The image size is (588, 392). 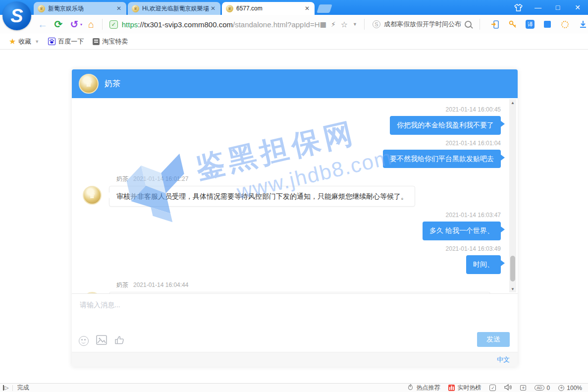 What do you see at coordinates (513, 103) in the screenshot?
I see `scroll-up-icon: ▲` at bounding box center [513, 103].